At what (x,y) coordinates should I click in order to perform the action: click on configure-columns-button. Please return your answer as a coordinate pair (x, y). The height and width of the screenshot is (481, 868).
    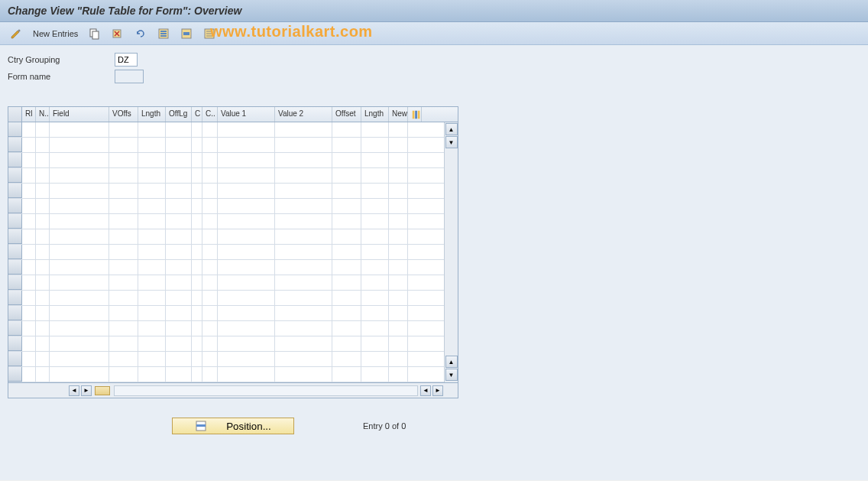
    Looking at the image, I should click on (415, 115).